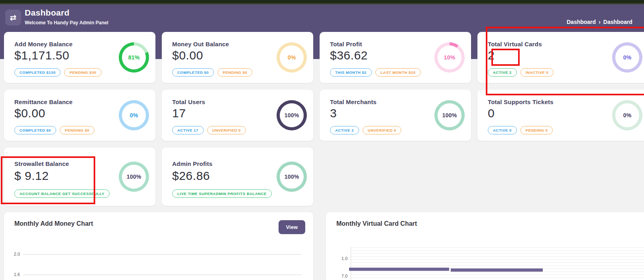 The image size is (644, 280). I want to click on donut-percent: 10%, so click(450, 57).